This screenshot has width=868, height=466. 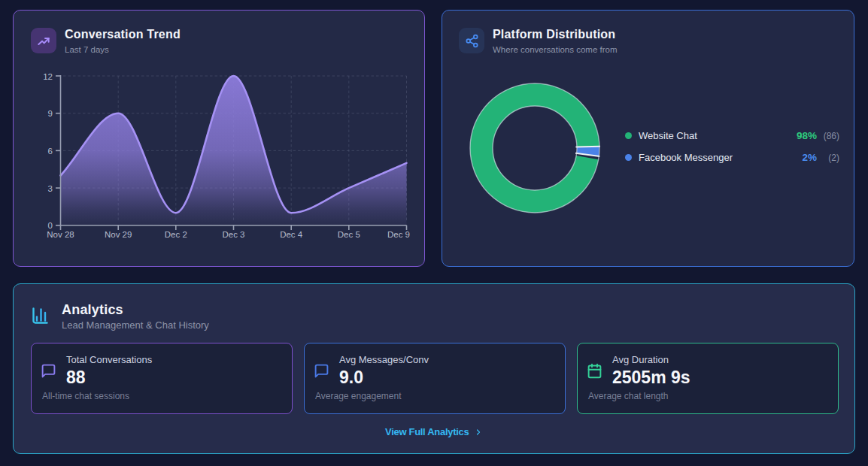 I want to click on svg-text: Nov 29, so click(x=118, y=235).